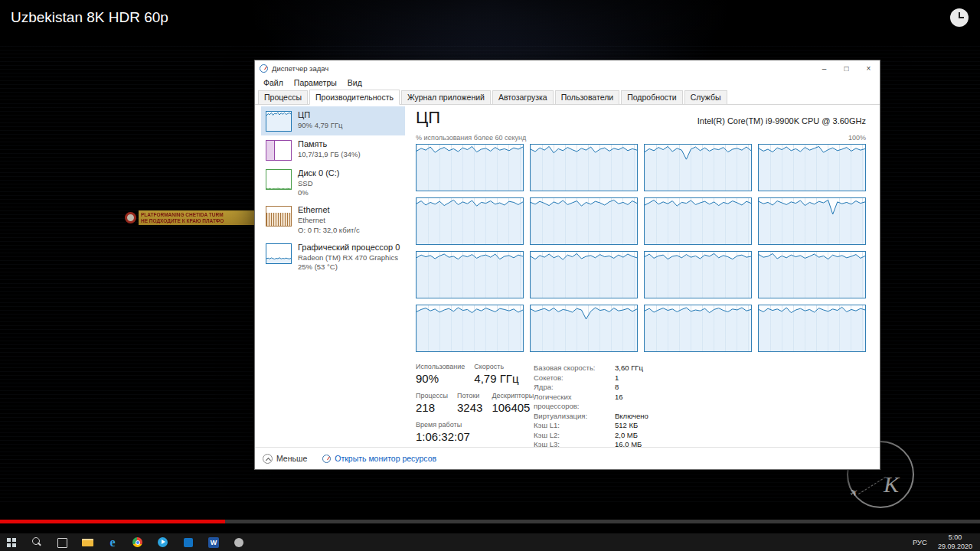 The width and height of the screenshot is (980, 551). I want to click on sidebar-item-detail: Radeon (TM) RX 470 Graphics, so click(349, 258).